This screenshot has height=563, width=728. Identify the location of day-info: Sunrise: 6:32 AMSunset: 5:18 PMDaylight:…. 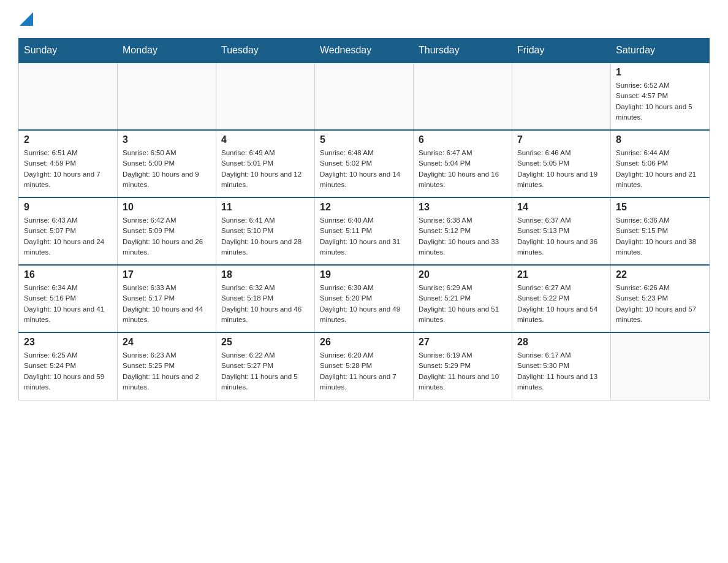
(265, 304).